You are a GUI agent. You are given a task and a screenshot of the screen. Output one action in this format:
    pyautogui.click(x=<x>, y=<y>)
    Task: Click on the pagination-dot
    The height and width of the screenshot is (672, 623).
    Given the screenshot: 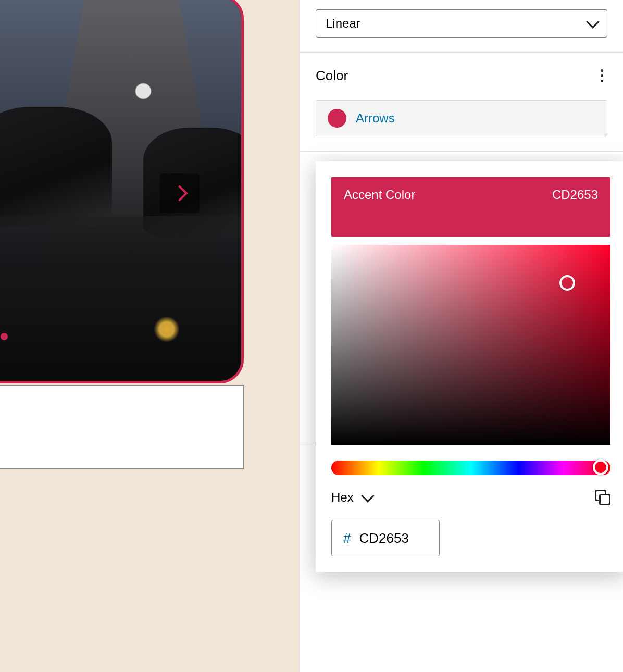 What is the action you would take?
    pyautogui.click(x=4, y=337)
    